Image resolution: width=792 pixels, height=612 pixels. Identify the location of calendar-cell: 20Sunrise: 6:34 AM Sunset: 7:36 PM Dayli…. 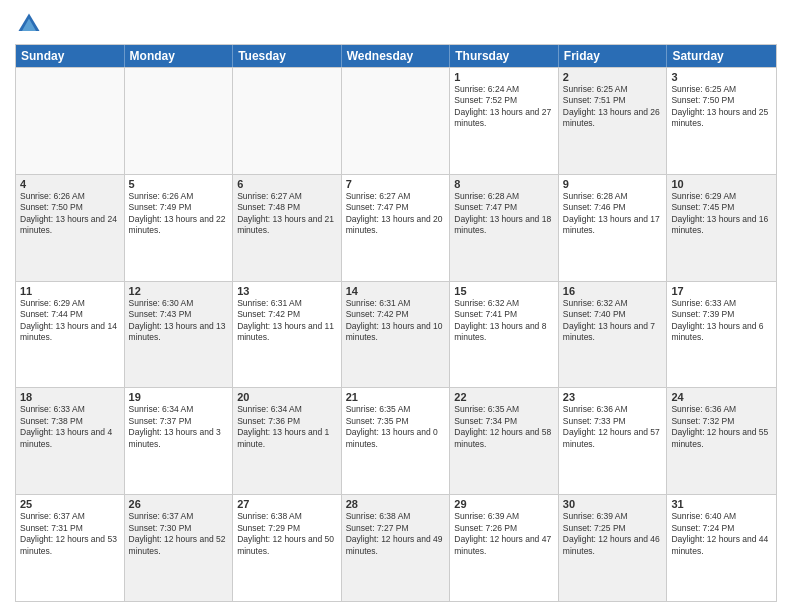
(288, 441).